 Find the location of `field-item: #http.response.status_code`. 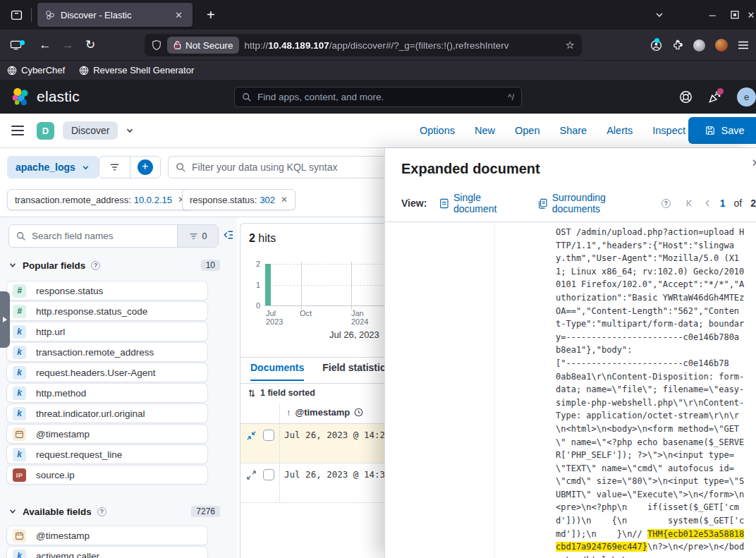

field-item: #http.response.status_code is located at coordinates (107, 311).